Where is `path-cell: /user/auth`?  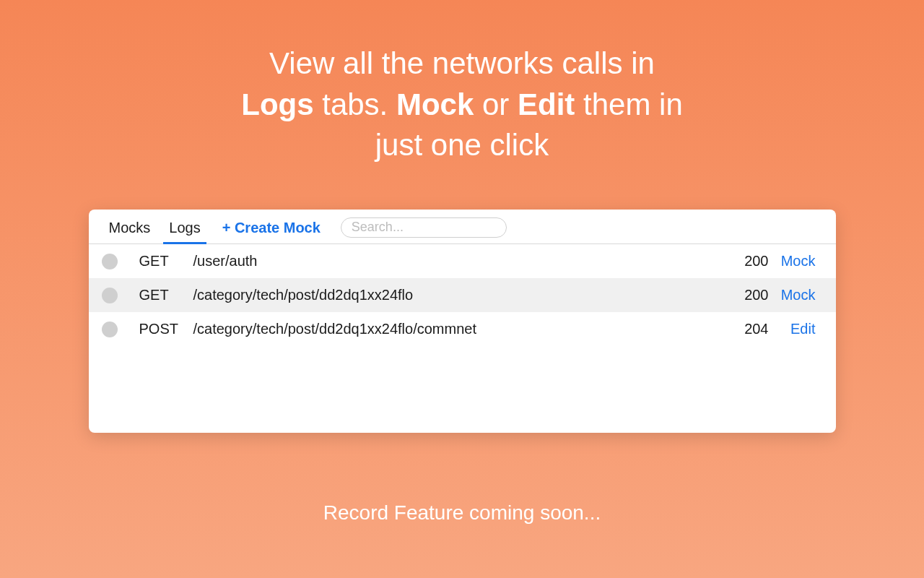 path-cell: /user/auth is located at coordinates (461, 262).